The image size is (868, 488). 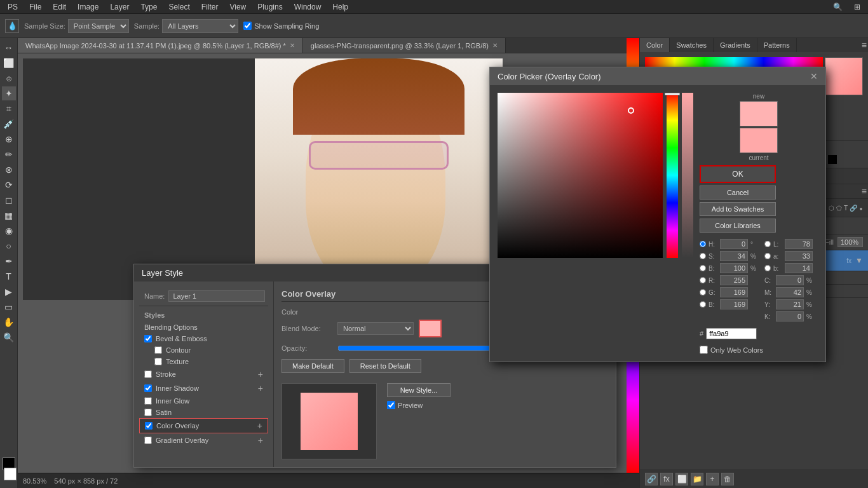 What do you see at coordinates (738, 209) in the screenshot?
I see `cpd-add-to-swatches-button: Add to Swatches` at bounding box center [738, 209].